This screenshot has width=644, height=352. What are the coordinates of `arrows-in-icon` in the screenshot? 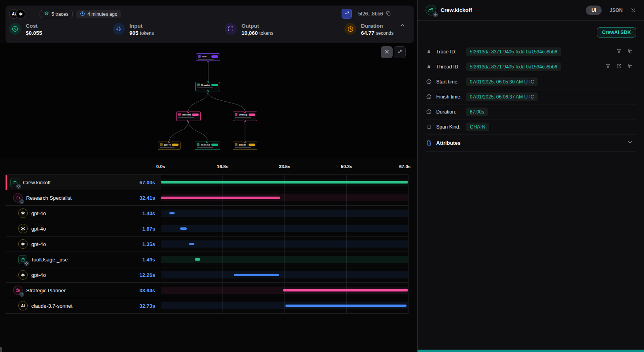 It's located at (119, 29).